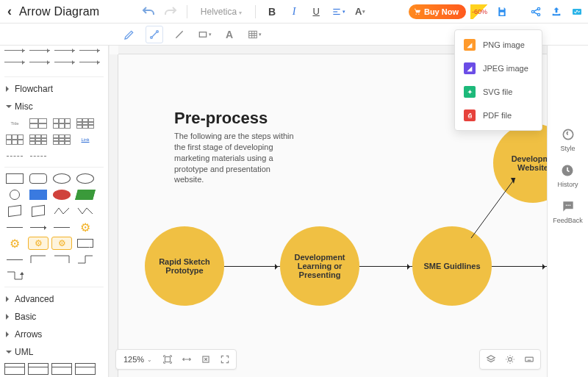 Image resolution: width=588 pixels, height=377 pixels. What do you see at coordinates (204, 35) in the screenshot?
I see `shape-tool: ▾` at bounding box center [204, 35].